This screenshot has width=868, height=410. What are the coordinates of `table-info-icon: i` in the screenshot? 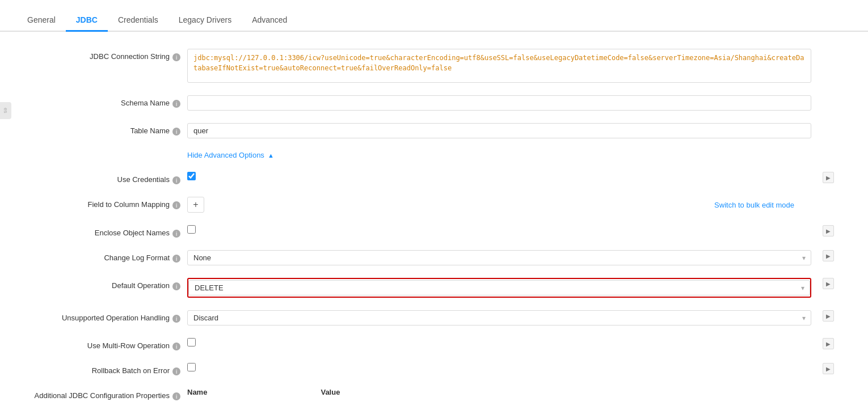 It's located at (176, 132).